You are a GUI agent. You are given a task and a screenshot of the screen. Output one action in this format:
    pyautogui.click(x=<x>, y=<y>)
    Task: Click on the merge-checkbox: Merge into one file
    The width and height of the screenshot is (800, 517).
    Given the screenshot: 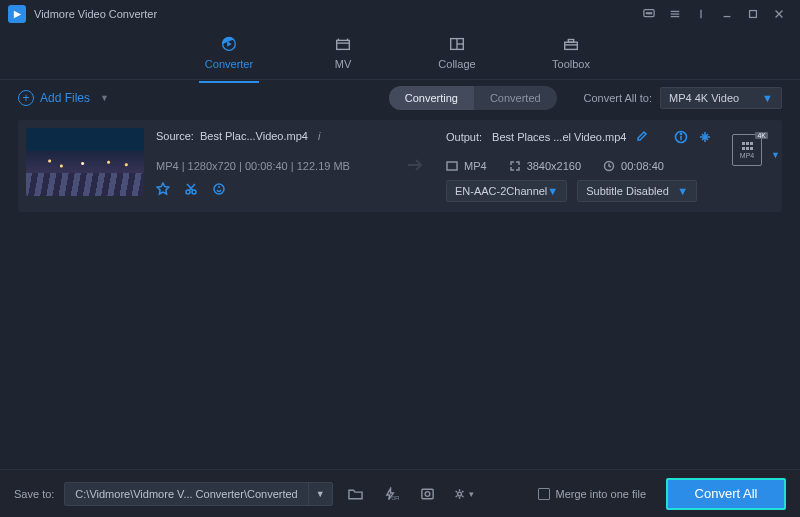 What is the action you would take?
    pyautogui.click(x=592, y=494)
    